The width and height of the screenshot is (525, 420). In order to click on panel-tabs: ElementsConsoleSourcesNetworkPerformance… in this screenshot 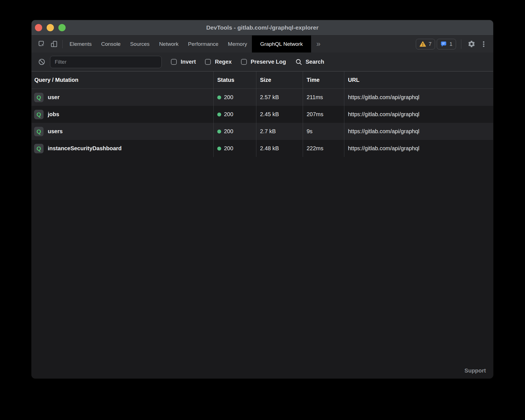, I will do `click(158, 44)`.